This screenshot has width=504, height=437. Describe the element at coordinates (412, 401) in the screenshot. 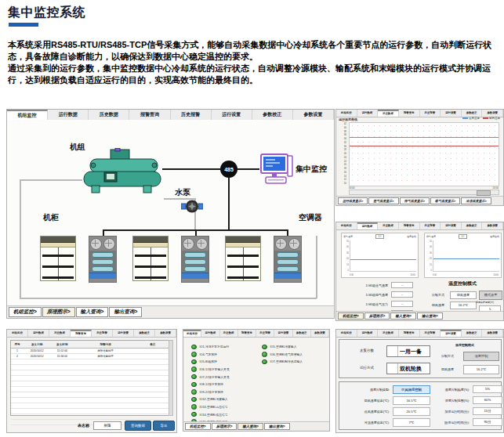

I see `setting-value: 16.5℃` at that location.